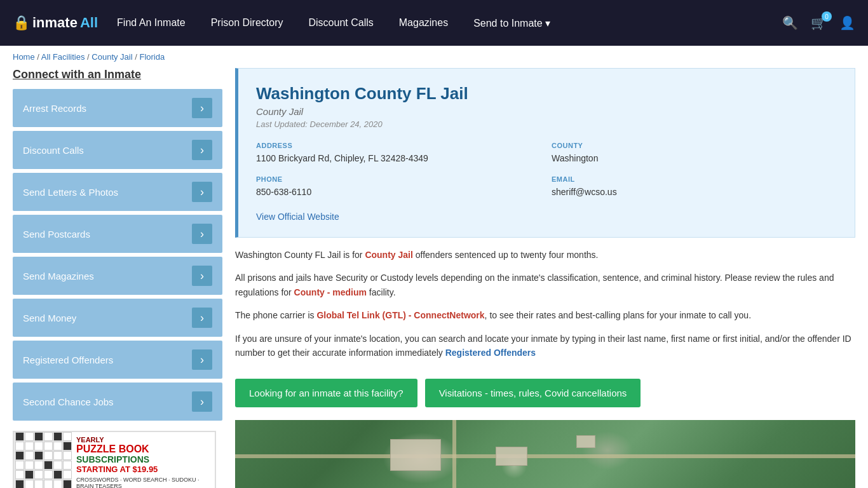  What do you see at coordinates (586, 442) in the screenshot?
I see `building-small` at bounding box center [586, 442].